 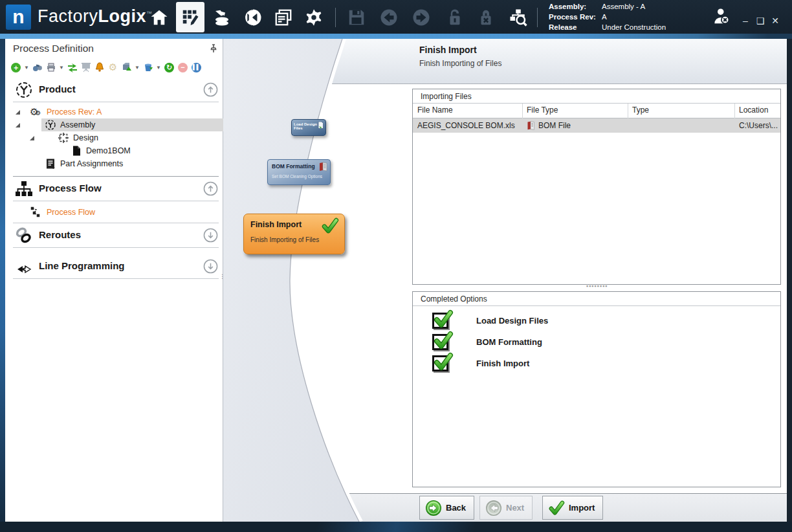 What do you see at coordinates (61, 67) in the screenshot?
I see `print-dropdown-icon: ▼` at bounding box center [61, 67].